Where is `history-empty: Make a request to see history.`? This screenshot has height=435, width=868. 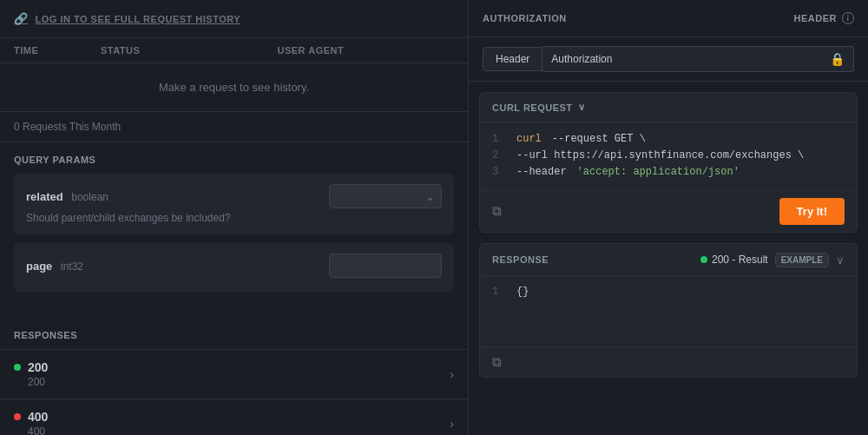 history-empty: Make a request to see history. is located at coordinates (234, 88).